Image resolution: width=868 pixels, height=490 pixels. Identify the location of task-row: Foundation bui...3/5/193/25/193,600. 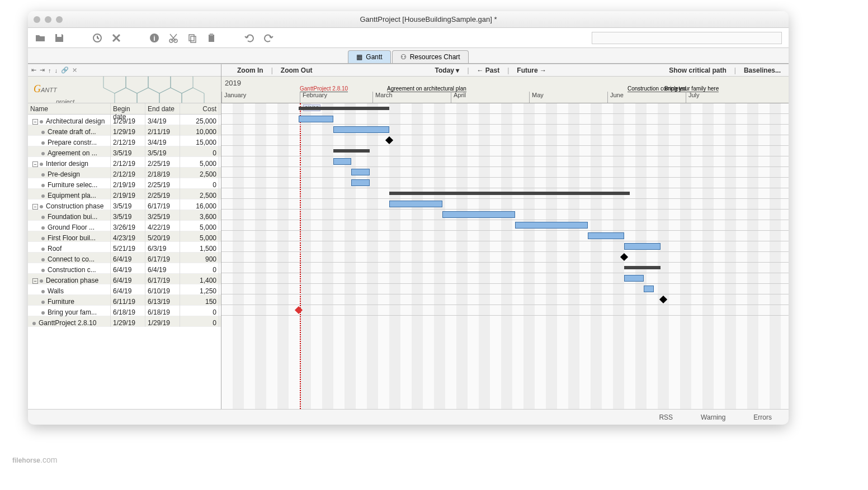
(124, 216).